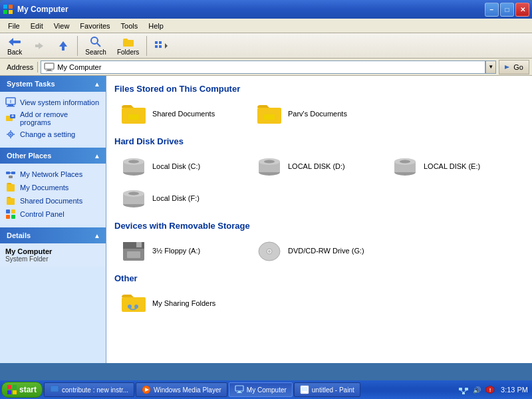 The width and height of the screenshot is (532, 399). What do you see at coordinates (161, 46) in the screenshot?
I see `views-button` at bounding box center [161, 46].